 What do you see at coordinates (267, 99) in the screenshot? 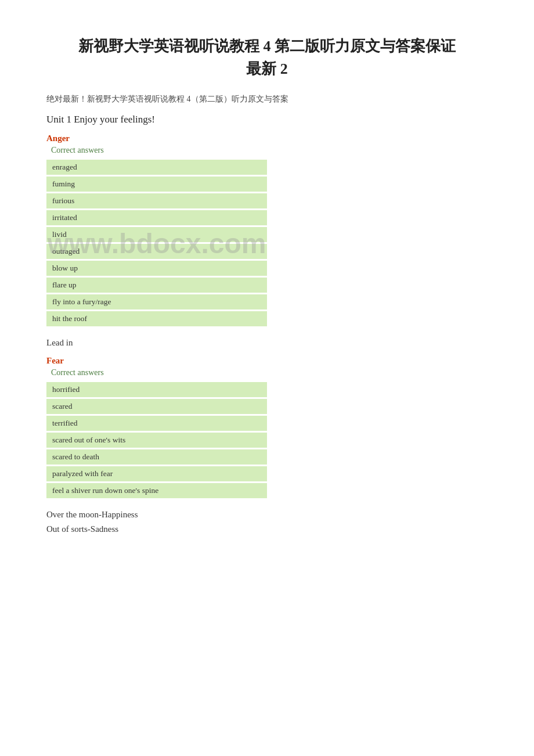
I see `subtitle: 绝对最新！新视野大学英语视听说教程 4（第二版）听力原文与答案` at bounding box center [267, 99].